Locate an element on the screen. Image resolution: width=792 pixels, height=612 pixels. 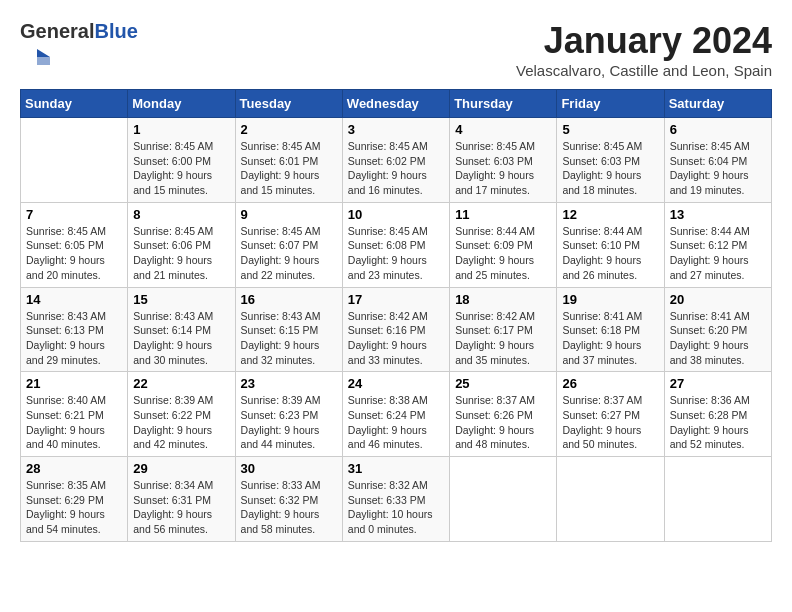
cell-content: Sunrise: 8:45 AMSunset: 6:02 PMDaylight:… is located at coordinates (388, 168).